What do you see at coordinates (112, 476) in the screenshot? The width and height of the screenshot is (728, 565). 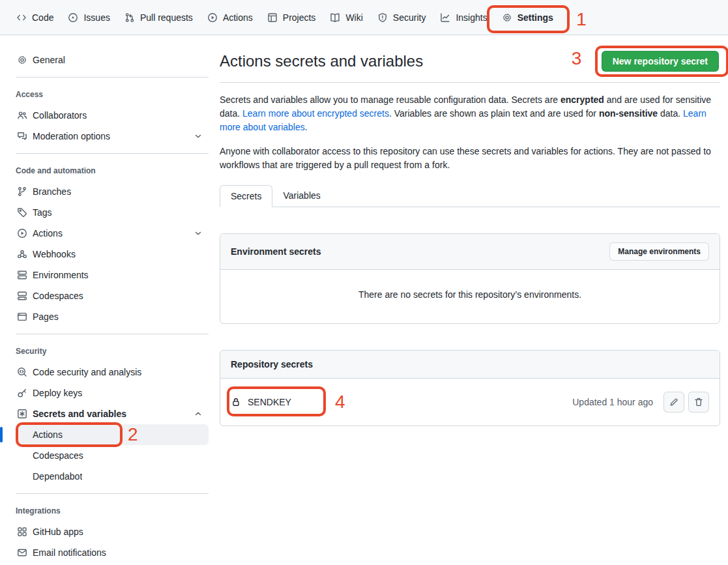 I see `sidebar-item-secrets-dependabot: Dependabot` at bounding box center [112, 476].